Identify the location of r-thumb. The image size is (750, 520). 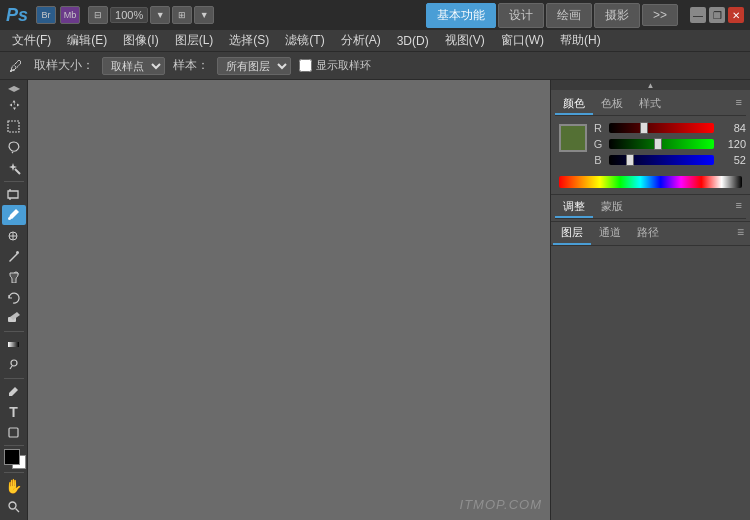
(644, 128).